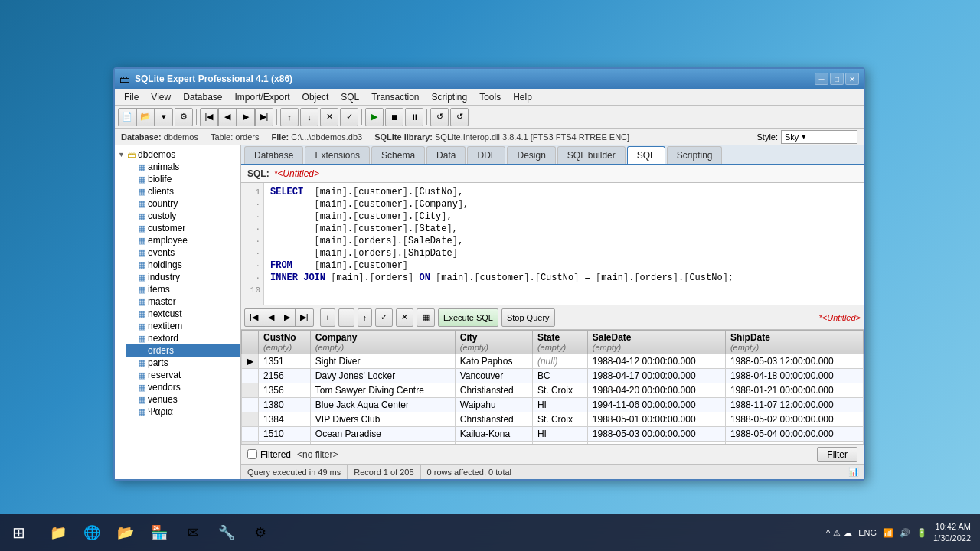 Image resolution: width=980 pixels, height=551 pixels. What do you see at coordinates (227, 533) in the screenshot?
I see `taskbar-tools: 🔧` at bounding box center [227, 533].